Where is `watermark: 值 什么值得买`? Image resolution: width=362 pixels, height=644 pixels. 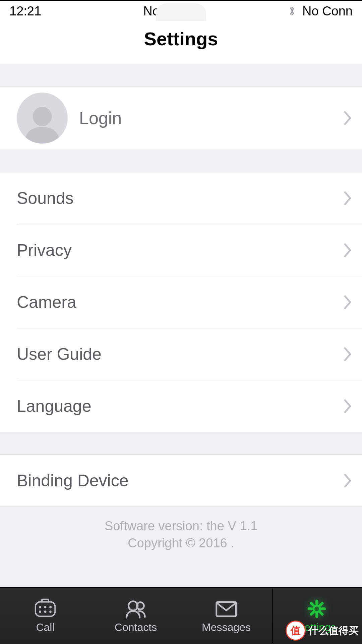
watermark: 值 什么值得买 is located at coordinates (322, 631).